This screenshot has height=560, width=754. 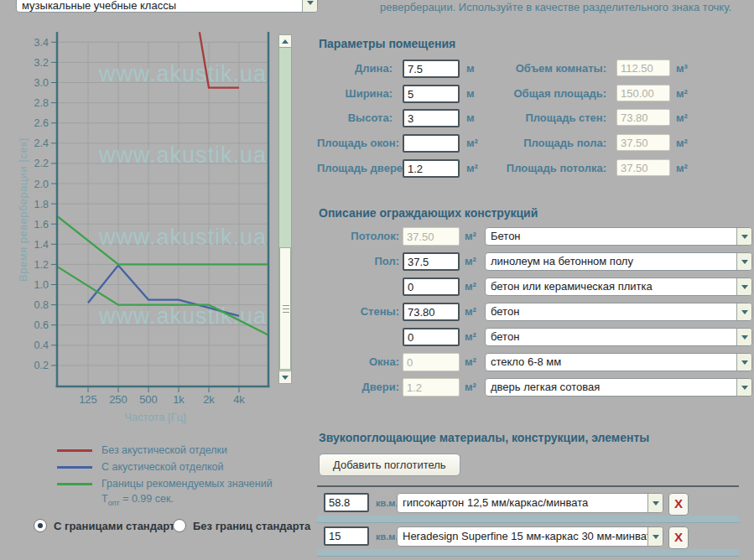 I want to click on scroll-up-button, so click(x=285, y=42).